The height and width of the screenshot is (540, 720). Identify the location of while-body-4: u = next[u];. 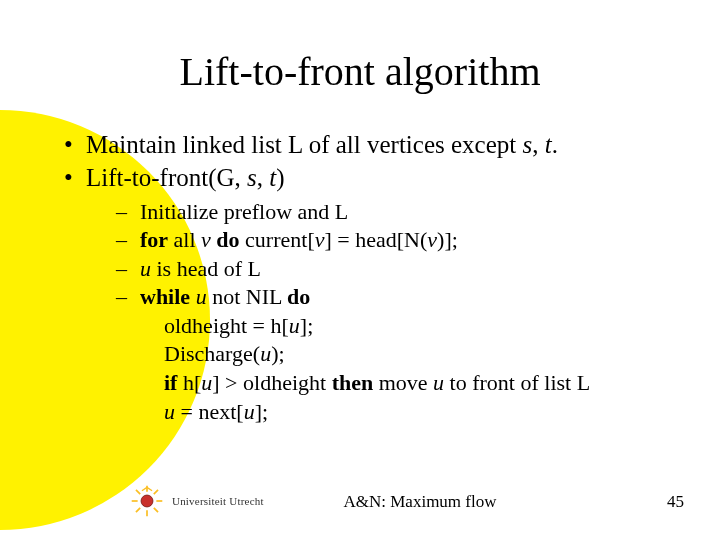
(373, 412).